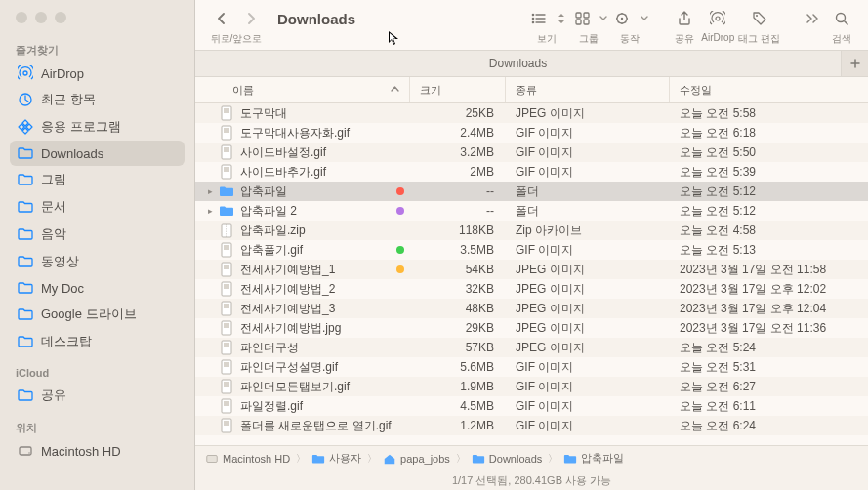 The width and height of the screenshot is (868, 490). Describe the element at coordinates (98, 207) in the screenshot. I see `sidebar-item: 문서` at that location.